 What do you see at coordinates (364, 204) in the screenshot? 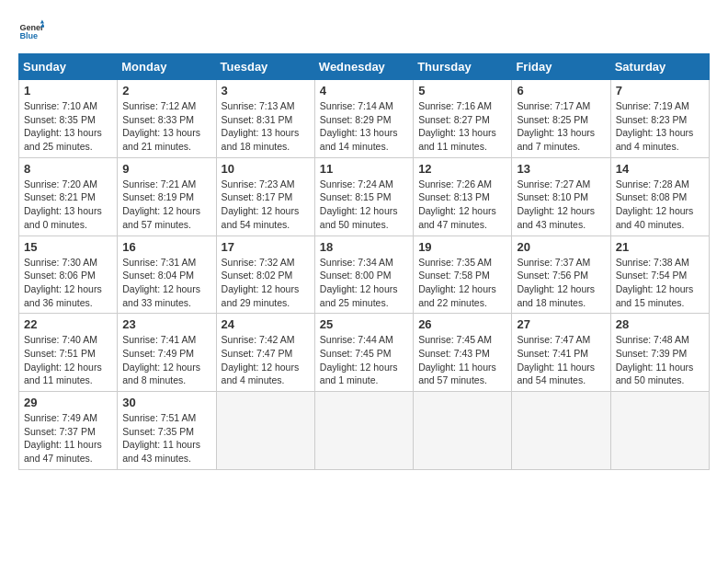
I see `cell-content: Sunrise: 7:24 AMSunset: 8:15 PMDaylight:…` at bounding box center [364, 204].